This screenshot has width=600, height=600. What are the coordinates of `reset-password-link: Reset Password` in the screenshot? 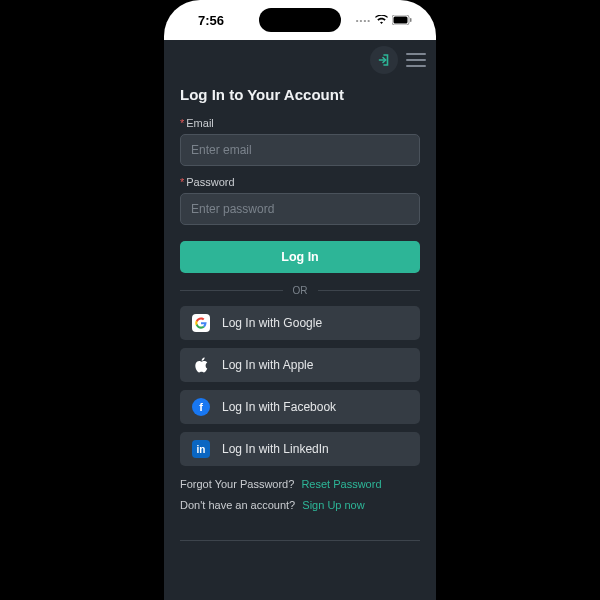 It's located at (341, 484).